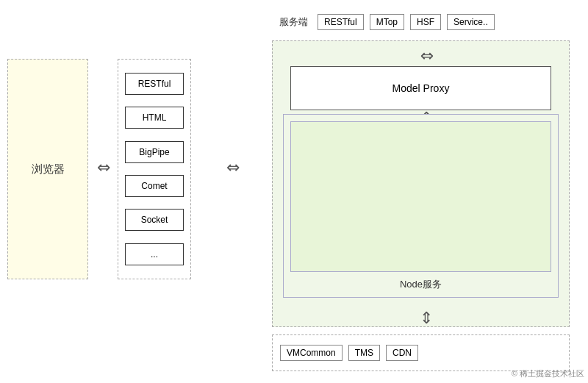  What do you see at coordinates (365, 353) in the screenshot?
I see `bottom-tag-tms: TMS` at bounding box center [365, 353].